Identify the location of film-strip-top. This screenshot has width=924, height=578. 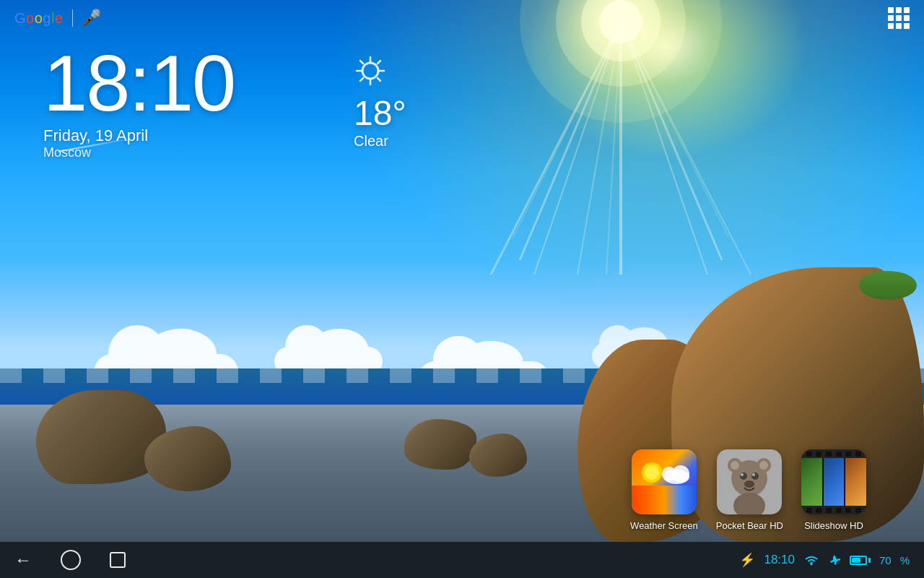
(834, 454).